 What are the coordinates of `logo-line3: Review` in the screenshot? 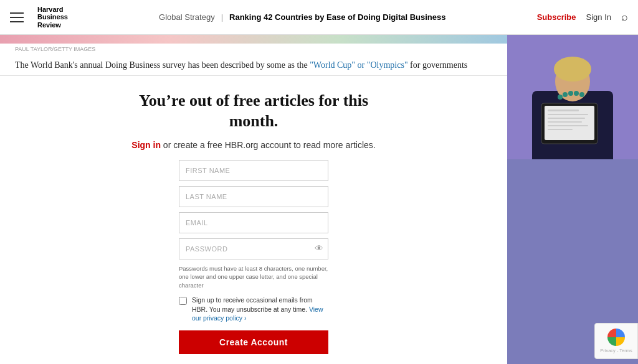 It's located at (52, 25).